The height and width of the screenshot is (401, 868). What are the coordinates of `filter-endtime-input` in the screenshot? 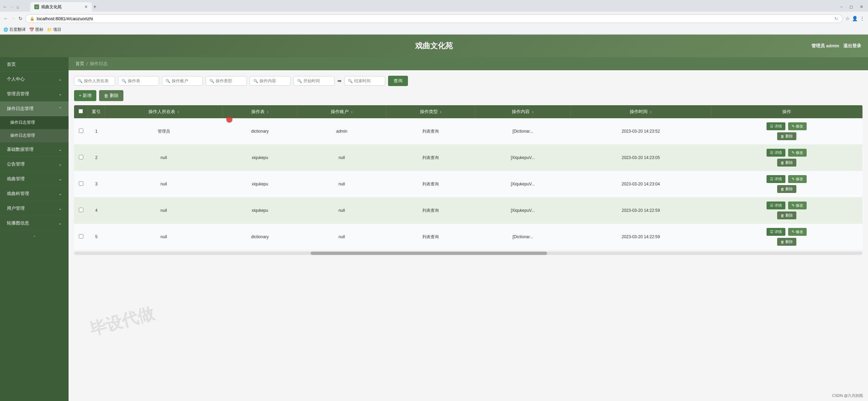 It's located at (368, 81).